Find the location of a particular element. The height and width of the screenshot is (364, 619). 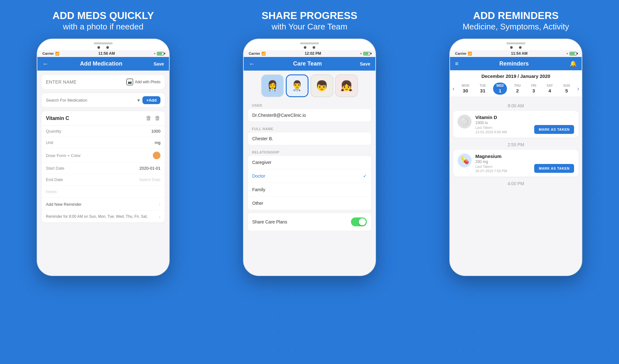

med-form: 📷 Add with Photo ▾ +Add Vitamin C is located at coordinates (103, 149).